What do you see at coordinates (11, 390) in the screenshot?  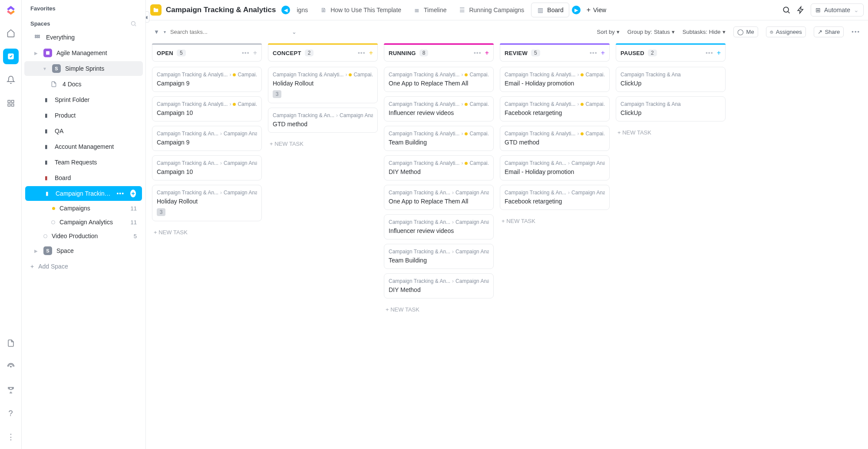 I see `goals-icon` at bounding box center [11, 390].